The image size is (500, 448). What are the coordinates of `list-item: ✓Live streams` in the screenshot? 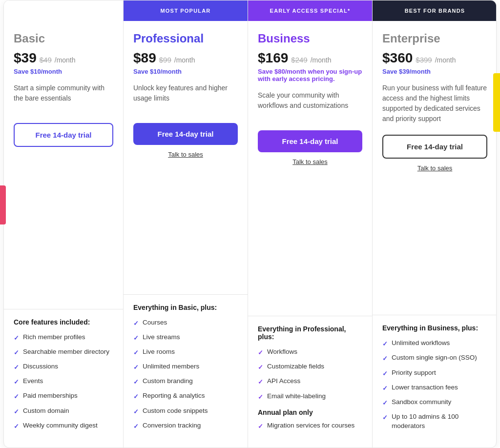 It's located at (186, 338).